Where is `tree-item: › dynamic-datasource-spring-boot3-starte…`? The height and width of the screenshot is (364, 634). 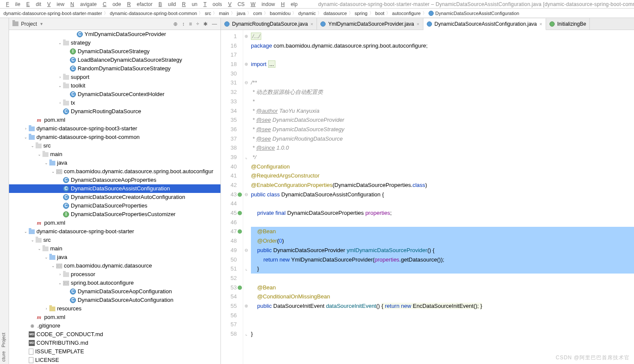
tree-item: › dynamic-datasource-spring-boot3-starte… is located at coordinates (115, 129).